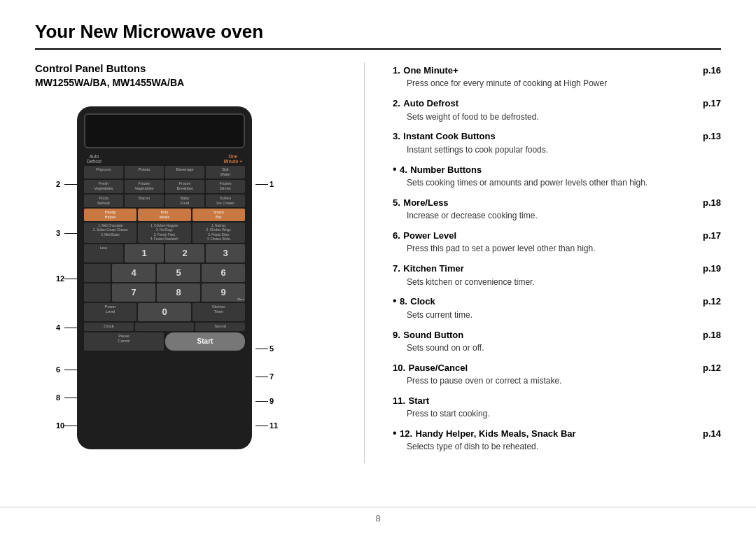 Image resolution: width=756 pixels, height=534 pixels. Describe the element at coordinates (186, 83) in the screenshot. I see `model-number: MW1255WA/BA, MW1455WA/BA` at that location.